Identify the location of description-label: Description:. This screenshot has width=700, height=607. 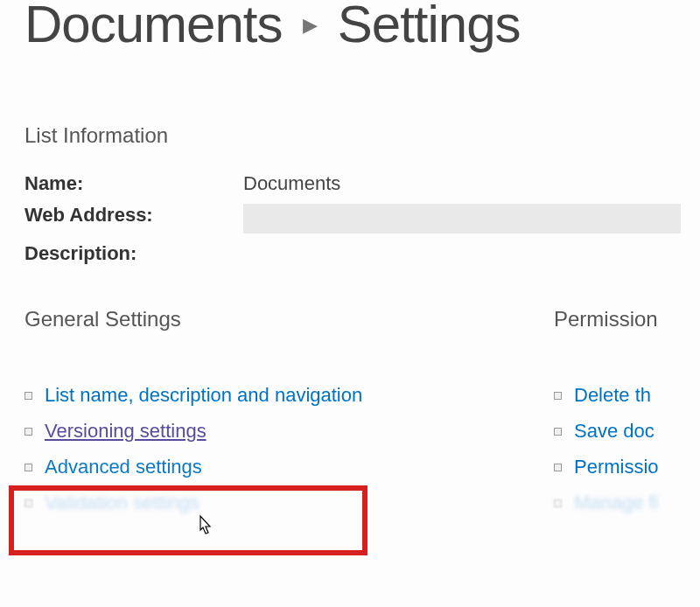
(134, 254).